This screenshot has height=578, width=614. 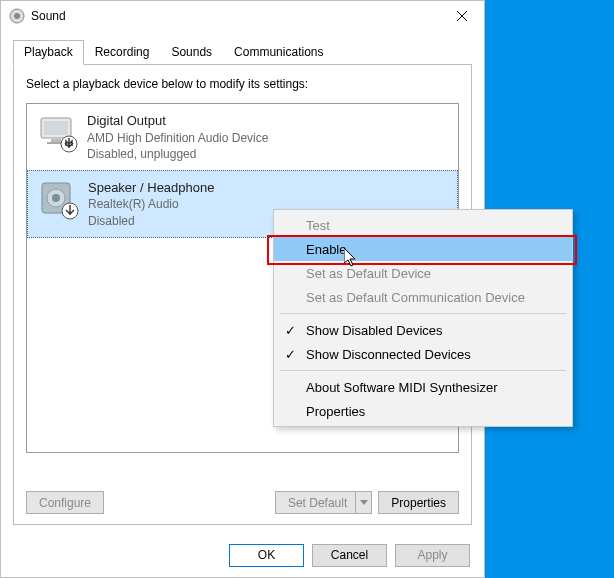 What do you see at coordinates (151, 221) in the screenshot?
I see `device-status: Disabled` at bounding box center [151, 221].